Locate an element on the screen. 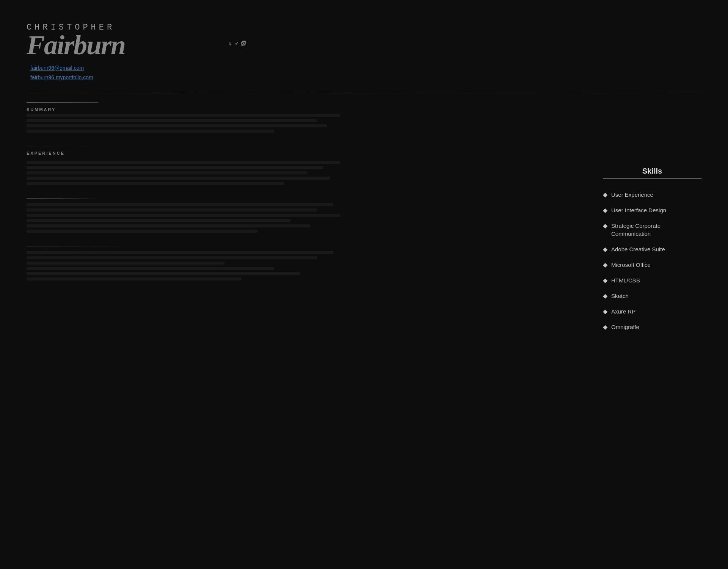 The height and width of the screenshot is (569, 728). name-fairburn: Fairburn ♀♂⚙ is located at coordinates (121, 45).